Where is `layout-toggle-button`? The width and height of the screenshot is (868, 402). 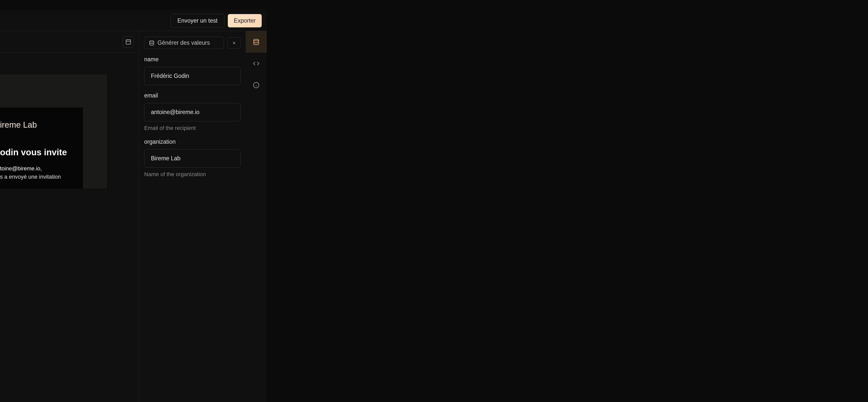
layout-toggle-button is located at coordinates (128, 42).